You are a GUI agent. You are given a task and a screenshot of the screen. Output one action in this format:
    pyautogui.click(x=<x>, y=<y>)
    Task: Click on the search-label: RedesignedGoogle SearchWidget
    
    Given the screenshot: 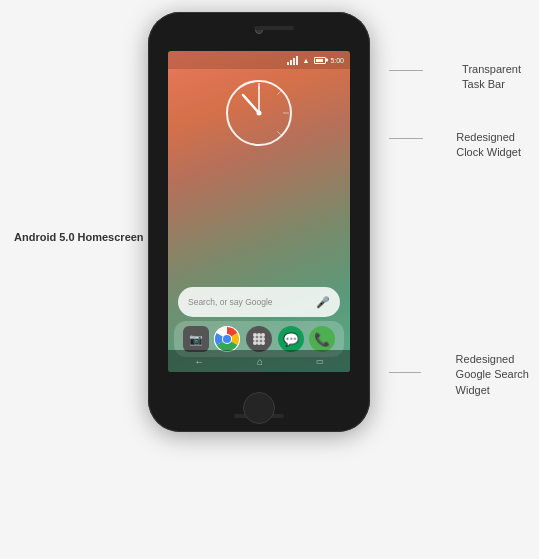 What is the action you would take?
    pyautogui.click(x=492, y=374)
    